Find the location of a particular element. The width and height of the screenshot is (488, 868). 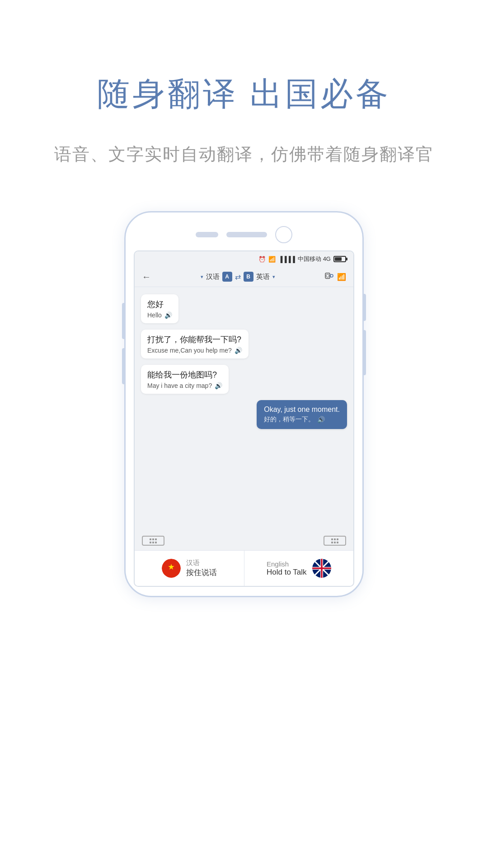

lang-b-name: 英语 is located at coordinates (263, 277).